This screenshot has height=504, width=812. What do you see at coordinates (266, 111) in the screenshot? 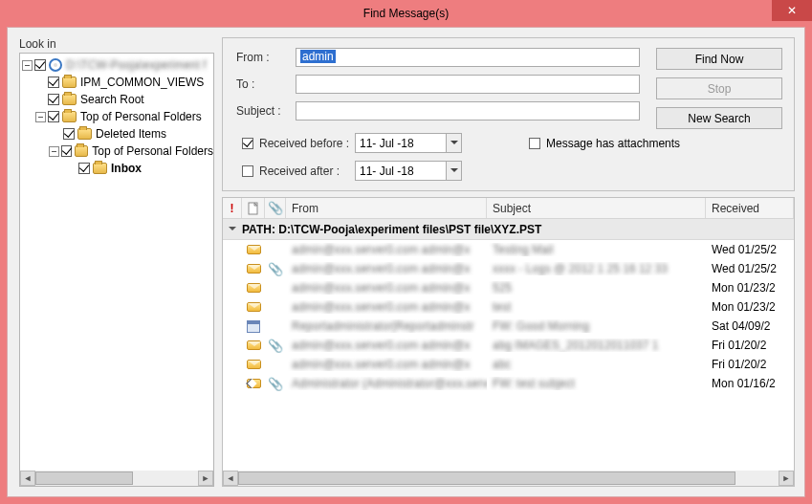
I see `subject-label: Subject :` at bounding box center [266, 111].